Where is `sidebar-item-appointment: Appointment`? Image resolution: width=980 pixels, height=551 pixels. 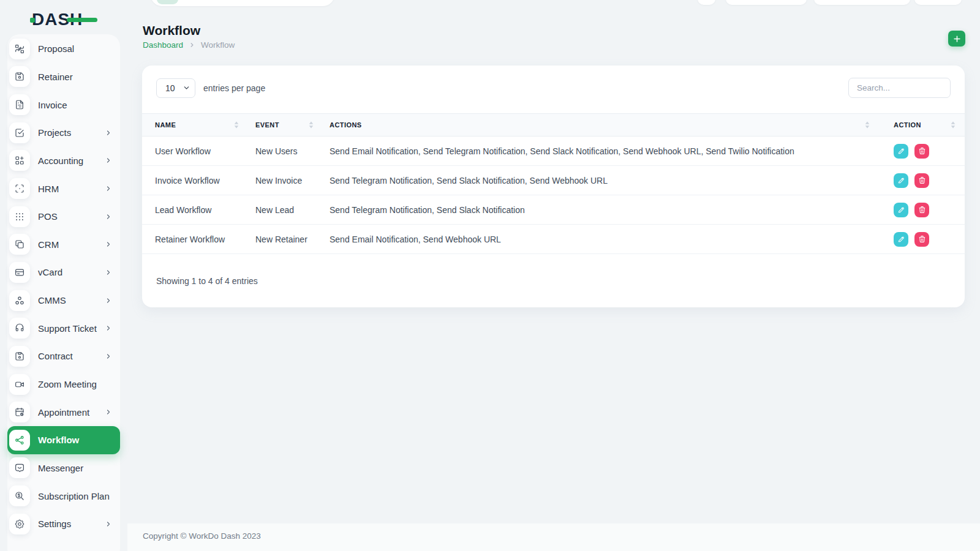 sidebar-item-appointment: Appointment is located at coordinates (64, 412).